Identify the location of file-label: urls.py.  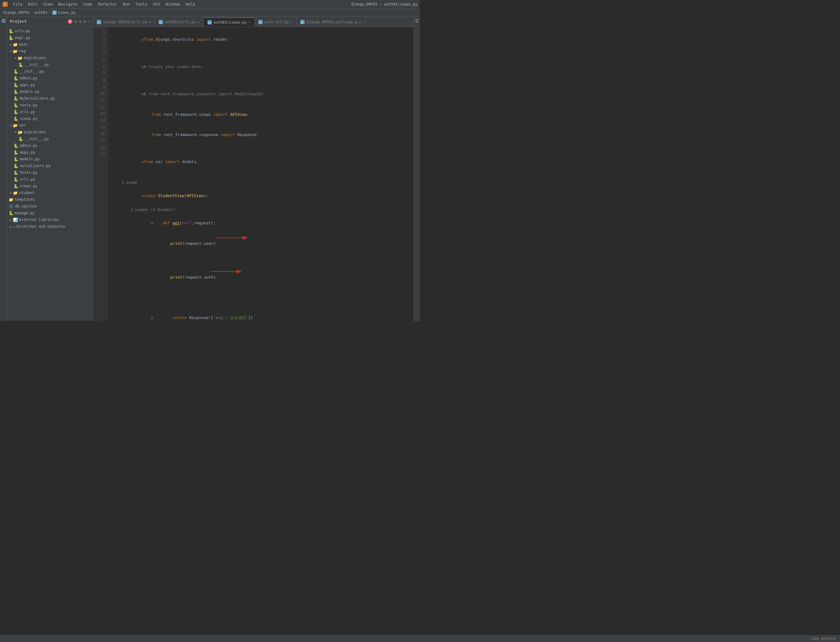
(28, 112).